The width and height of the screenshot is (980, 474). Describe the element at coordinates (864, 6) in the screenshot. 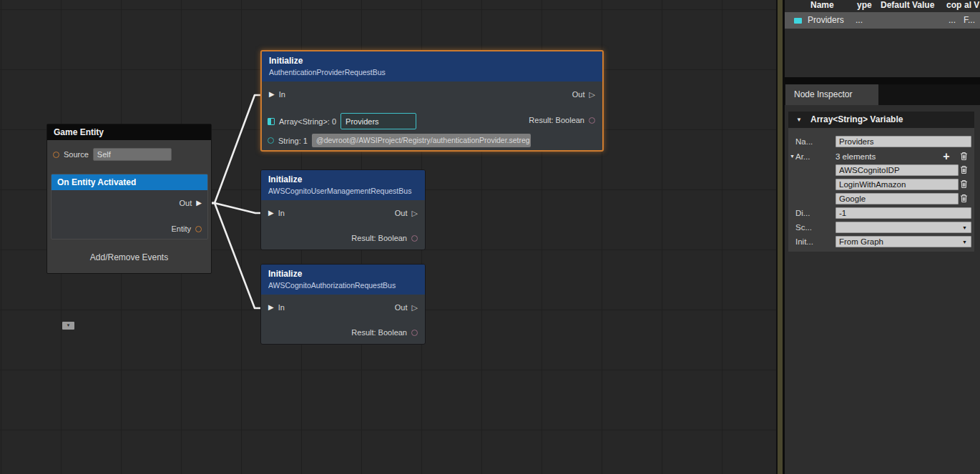

I see `col-type: ype` at that location.